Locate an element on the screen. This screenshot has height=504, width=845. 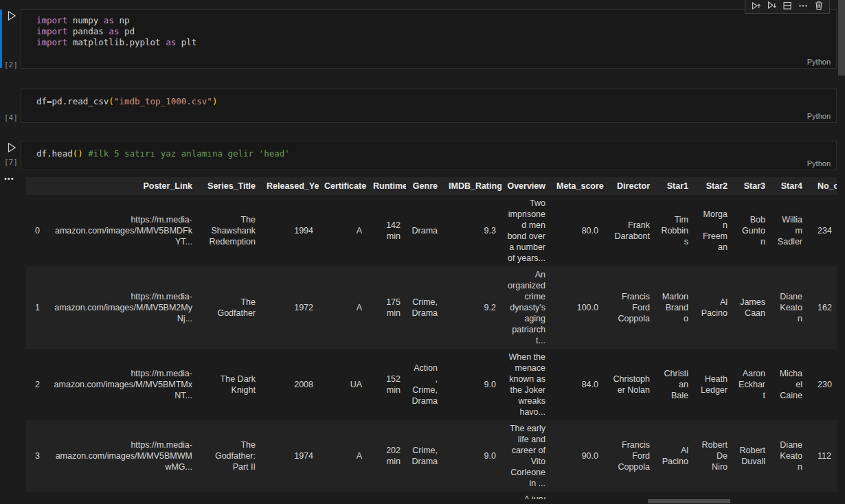
cell-toolbar is located at coordinates (787, 7).